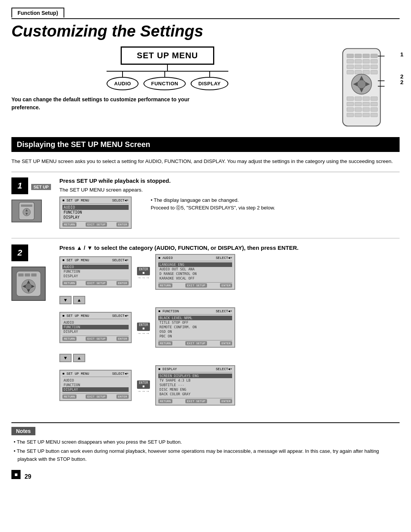 Image resolution: width=411 pixels, height=532 pixels. What do you see at coordinates (226, 401) in the screenshot?
I see `s2r3-btn3: ENTER` at bounding box center [226, 401].